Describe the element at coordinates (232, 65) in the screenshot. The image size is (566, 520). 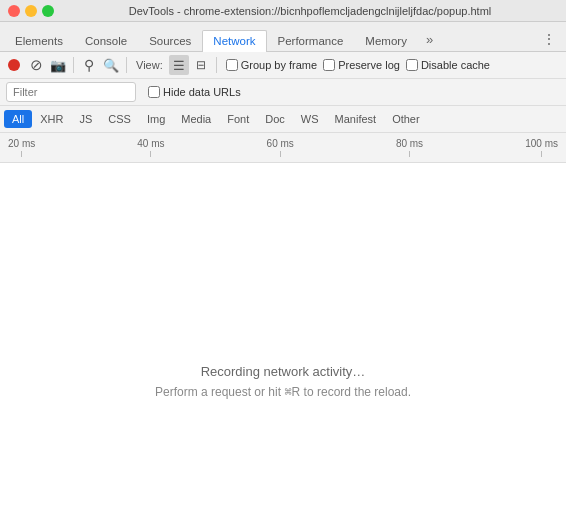
I see `group-by-frame-checkbox` at that location.